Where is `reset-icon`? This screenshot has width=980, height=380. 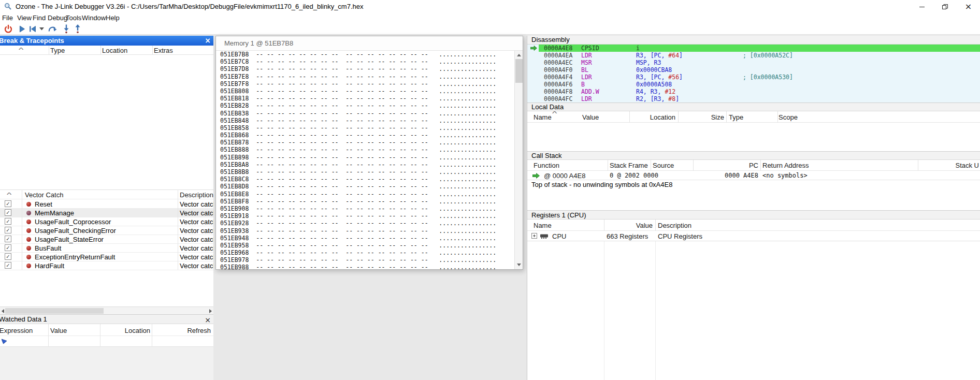
reset-icon is located at coordinates (33, 29).